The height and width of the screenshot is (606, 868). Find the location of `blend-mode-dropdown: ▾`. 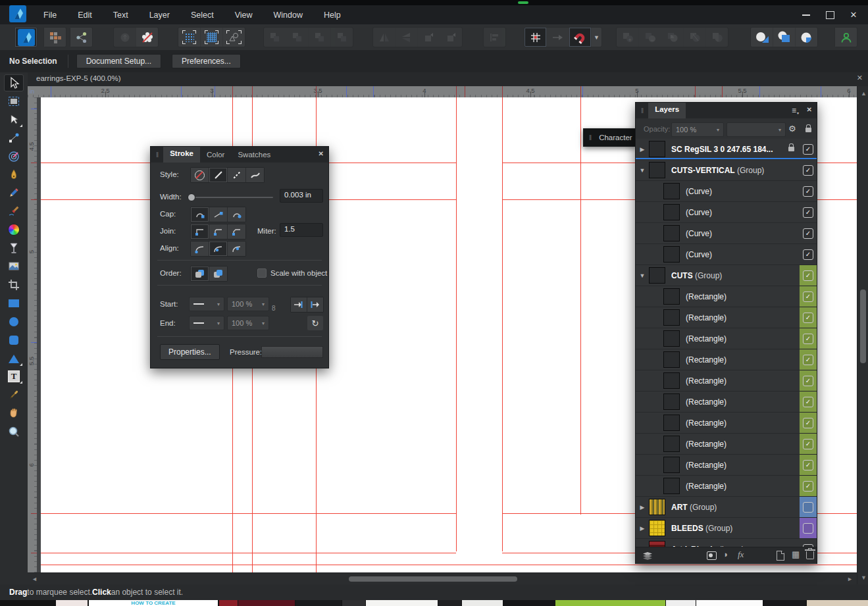

blend-mode-dropdown: ▾ is located at coordinates (756, 130).